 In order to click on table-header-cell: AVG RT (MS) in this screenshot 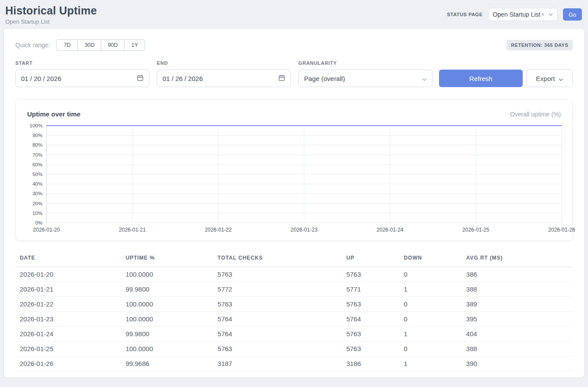, I will do `click(517, 259)`.